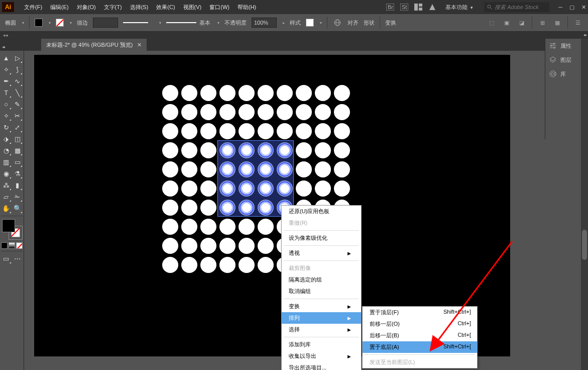 The image size is (588, 370). Describe the element at coordinates (492, 23) in the screenshot. I see `isolate-icon: ⬚` at that location.